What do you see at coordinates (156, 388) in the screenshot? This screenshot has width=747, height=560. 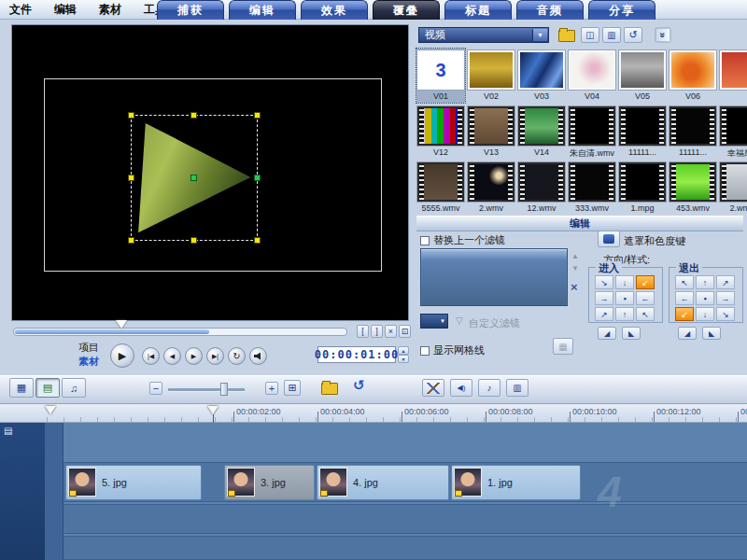 I see `zoom-out-button: −` at bounding box center [156, 388].